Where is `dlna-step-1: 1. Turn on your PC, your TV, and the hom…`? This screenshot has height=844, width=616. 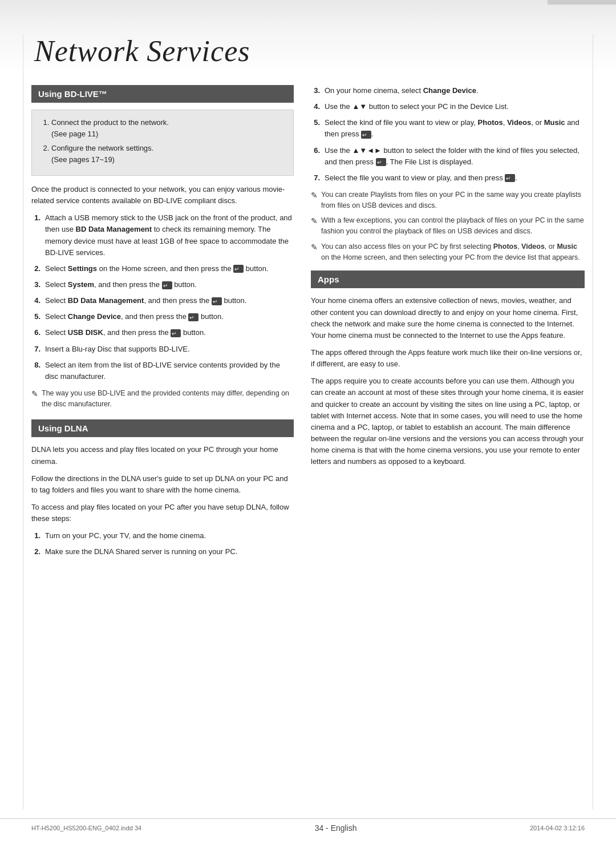
dlna-step-1: 1. Turn on your PC, your TV, and the hom… is located at coordinates (163, 536).